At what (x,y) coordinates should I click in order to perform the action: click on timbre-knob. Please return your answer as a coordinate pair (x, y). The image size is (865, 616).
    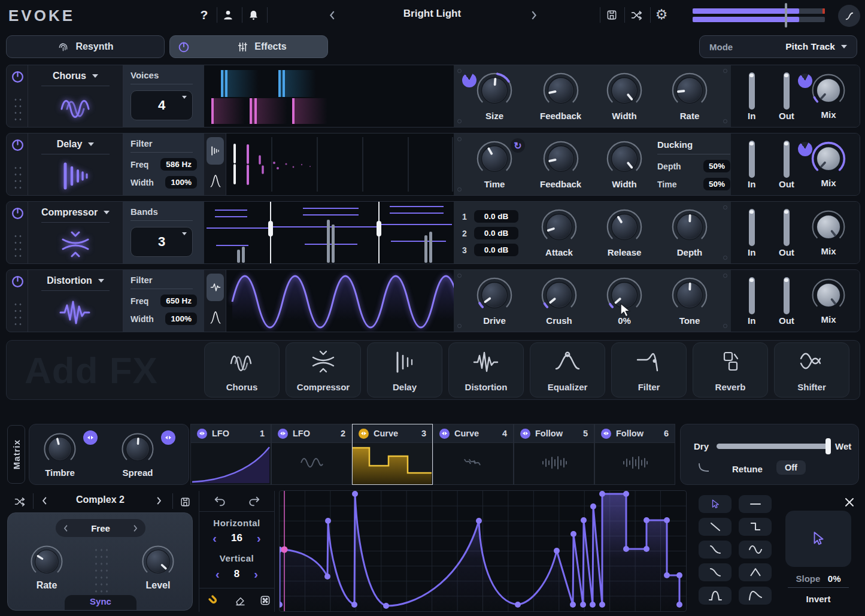
    Looking at the image, I should click on (60, 449).